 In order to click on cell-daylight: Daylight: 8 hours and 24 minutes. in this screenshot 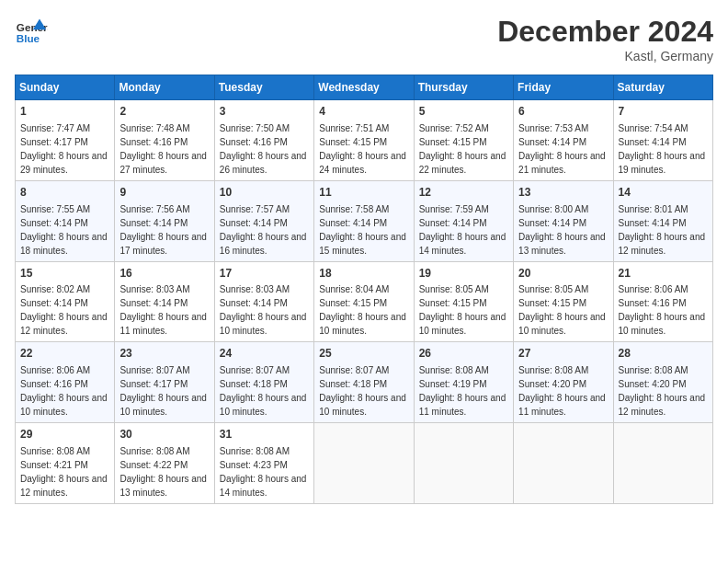, I will do `click(362, 163)`.